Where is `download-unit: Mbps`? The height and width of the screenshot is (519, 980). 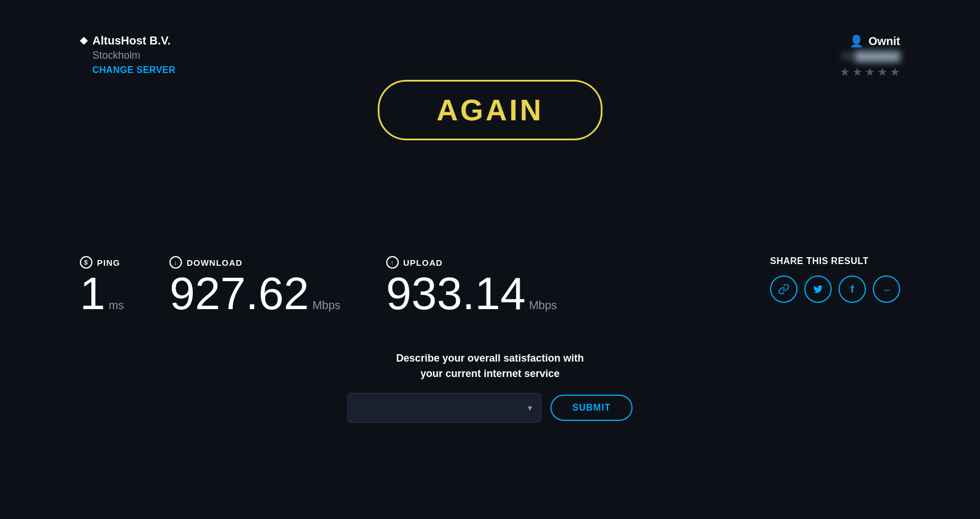 download-unit: Mbps is located at coordinates (326, 306).